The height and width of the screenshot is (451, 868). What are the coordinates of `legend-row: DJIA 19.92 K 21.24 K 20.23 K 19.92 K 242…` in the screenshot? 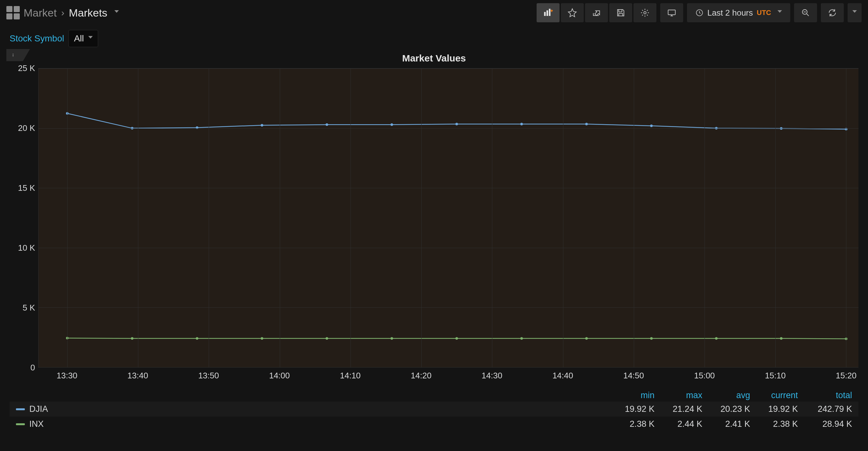 It's located at (434, 409).